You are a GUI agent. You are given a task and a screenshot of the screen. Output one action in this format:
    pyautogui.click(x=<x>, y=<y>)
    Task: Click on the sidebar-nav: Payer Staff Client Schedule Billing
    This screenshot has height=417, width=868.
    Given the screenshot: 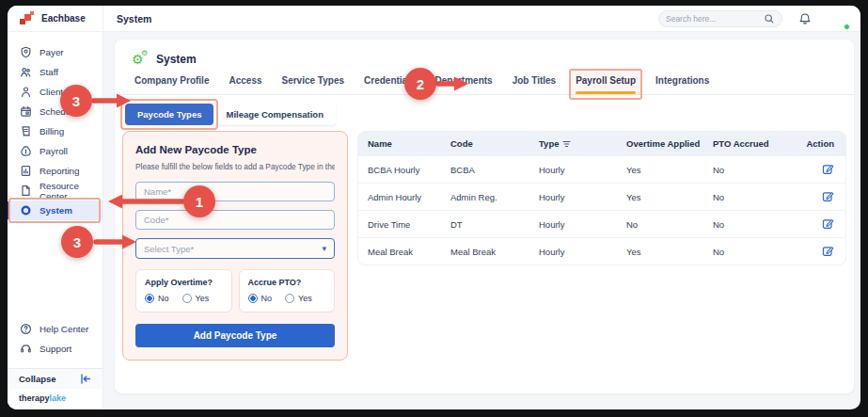 What is the action you would take?
    pyautogui.click(x=55, y=126)
    